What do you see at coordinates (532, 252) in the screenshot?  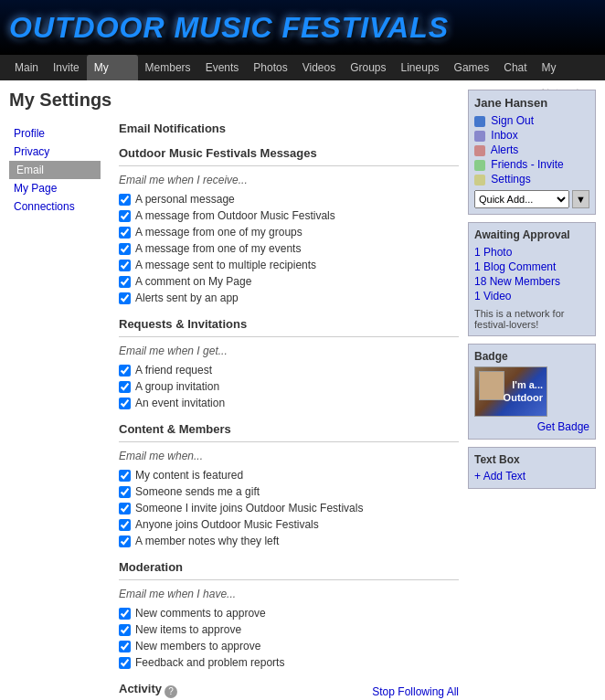 I see `awaiting-photo-link: 1 Photo` at bounding box center [532, 252].